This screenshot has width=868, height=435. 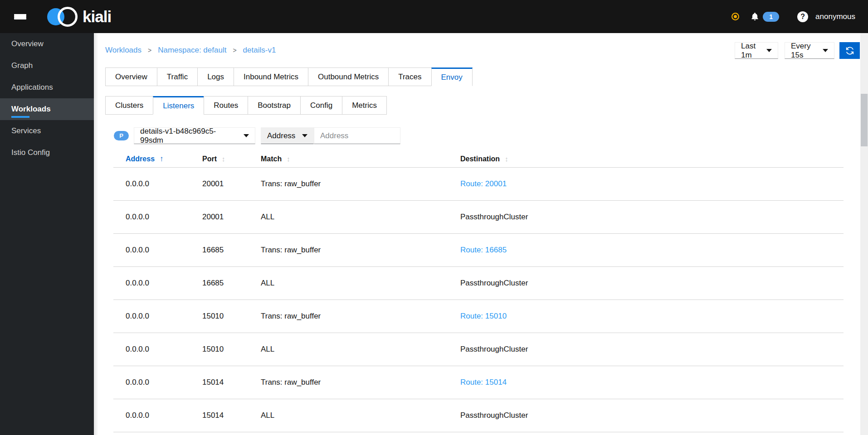 What do you see at coordinates (797, 51) in the screenshot?
I see `time-toolbar: Last 1m Every 15s` at bounding box center [797, 51].